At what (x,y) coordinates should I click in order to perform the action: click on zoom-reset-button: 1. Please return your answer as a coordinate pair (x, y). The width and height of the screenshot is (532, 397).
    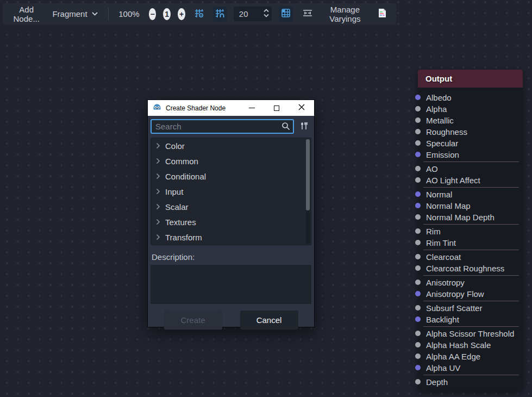
    Looking at the image, I should click on (167, 14).